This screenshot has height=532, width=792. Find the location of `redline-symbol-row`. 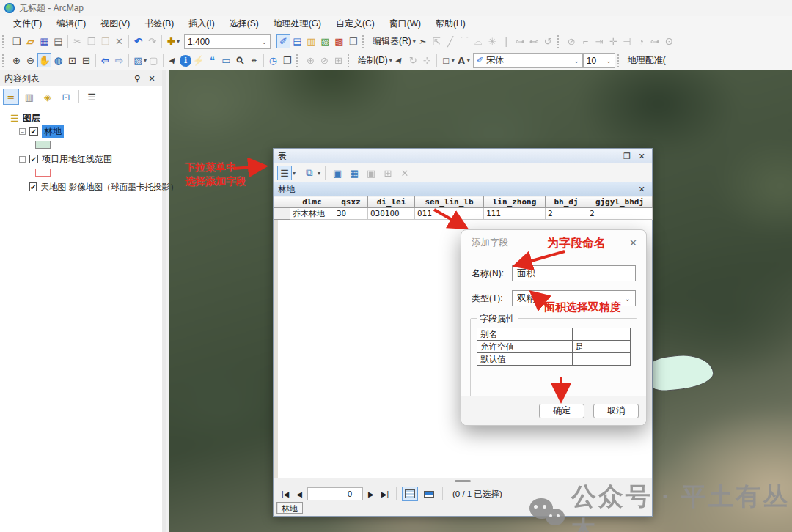

redline-symbol-row is located at coordinates (82, 172).